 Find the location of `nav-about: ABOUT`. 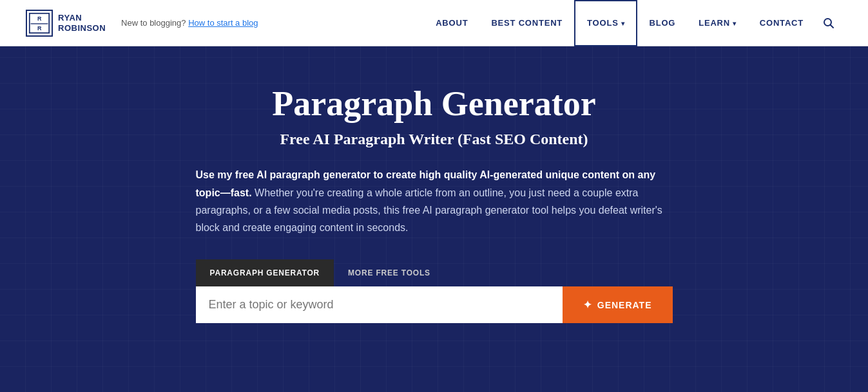

nav-about: ABOUT is located at coordinates (452, 23).